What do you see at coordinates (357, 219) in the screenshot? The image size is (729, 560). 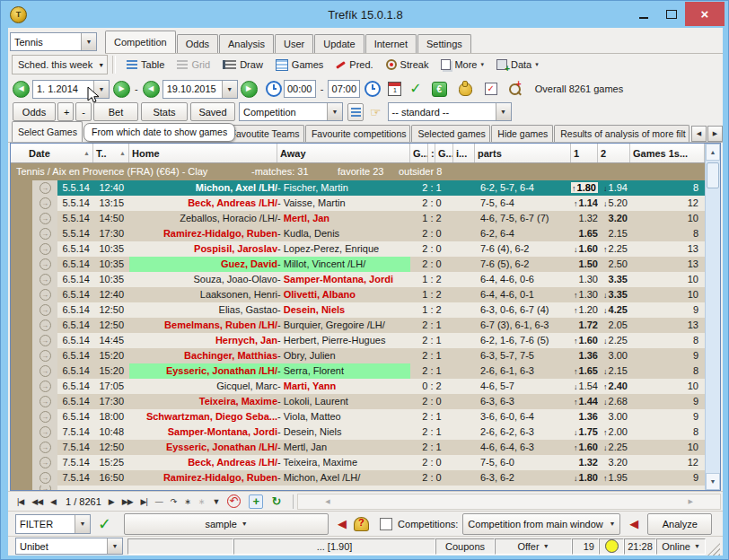 I see `match-row: →5.5.1414:50Zeballos, Horacio /LH/- Mert…` at bounding box center [357, 219].